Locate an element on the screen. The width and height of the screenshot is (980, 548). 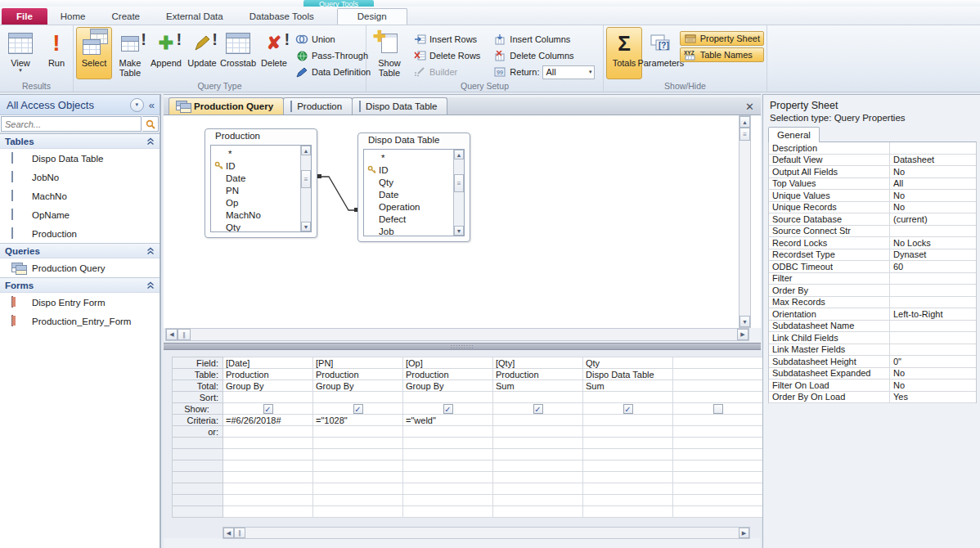
union-button: Union is located at coordinates (333, 39).